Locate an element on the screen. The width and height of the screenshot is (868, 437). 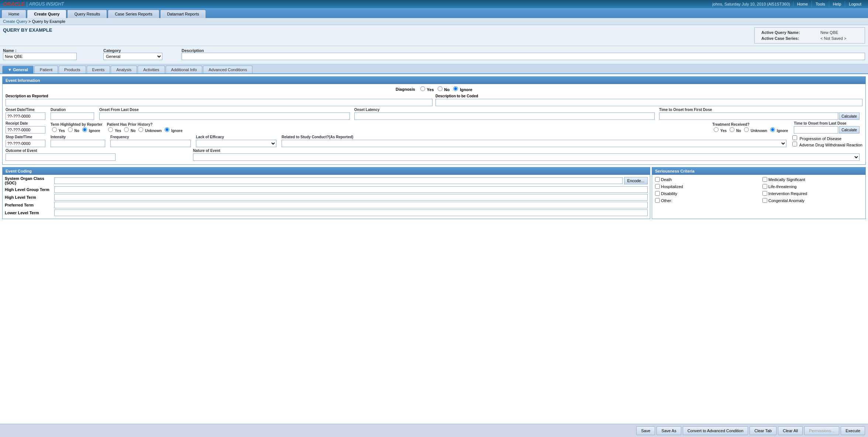
desc-reported-input is located at coordinates (219, 103).